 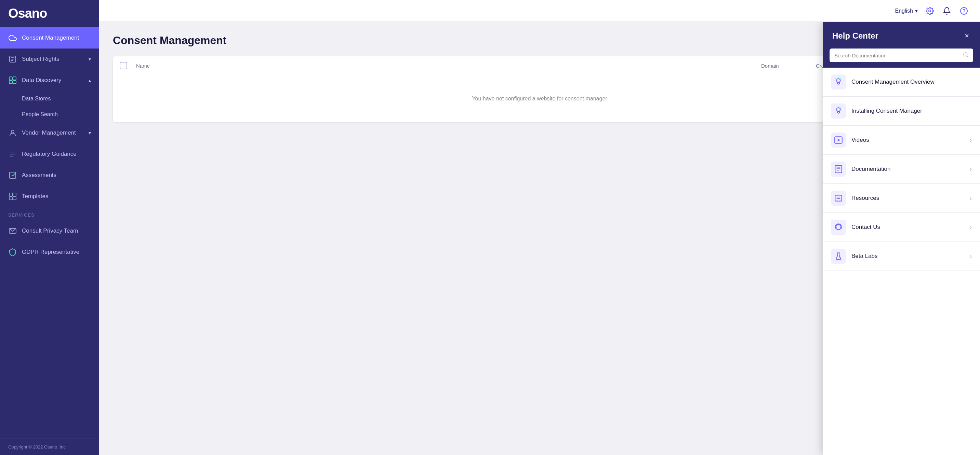 What do you see at coordinates (971, 198) in the screenshot?
I see `arrow-right-resources-icon: ›` at bounding box center [971, 198].